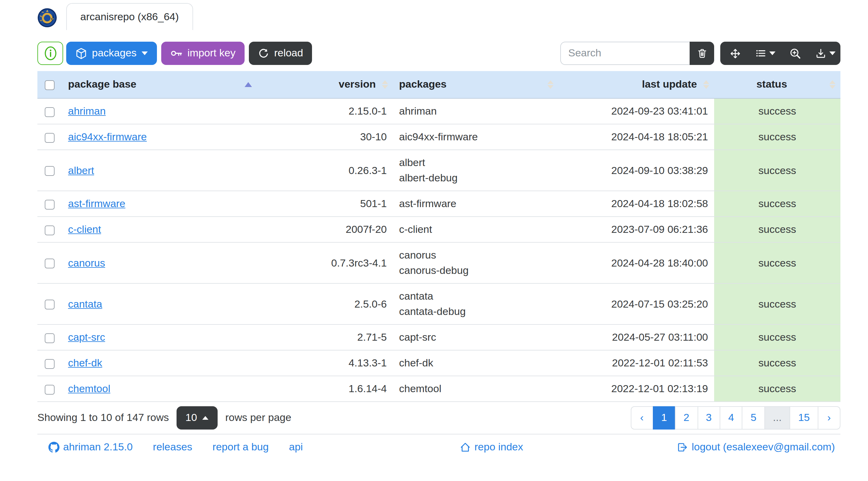 This screenshot has height=481, width=868. I want to click on column-header-packages: packages, so click(476, 85).